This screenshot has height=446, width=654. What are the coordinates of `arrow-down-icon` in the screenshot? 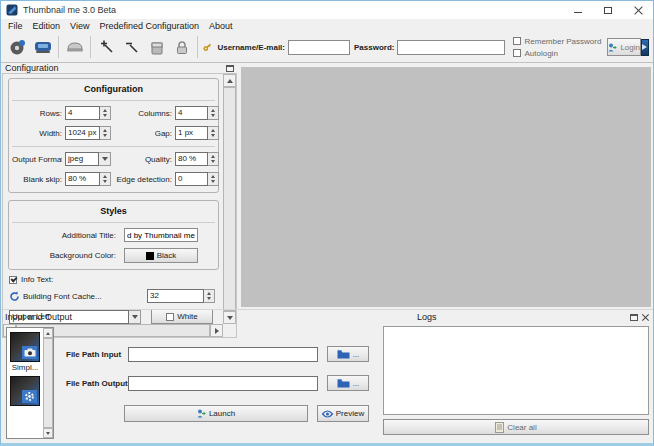 It's located at (48, 434).